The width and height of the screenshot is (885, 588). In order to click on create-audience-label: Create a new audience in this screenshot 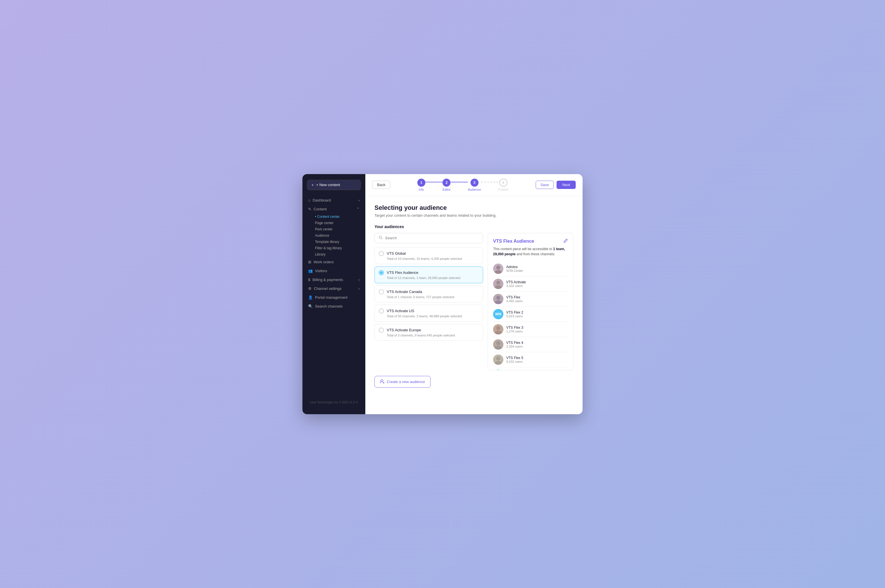, I will do `click(406, 382)`.